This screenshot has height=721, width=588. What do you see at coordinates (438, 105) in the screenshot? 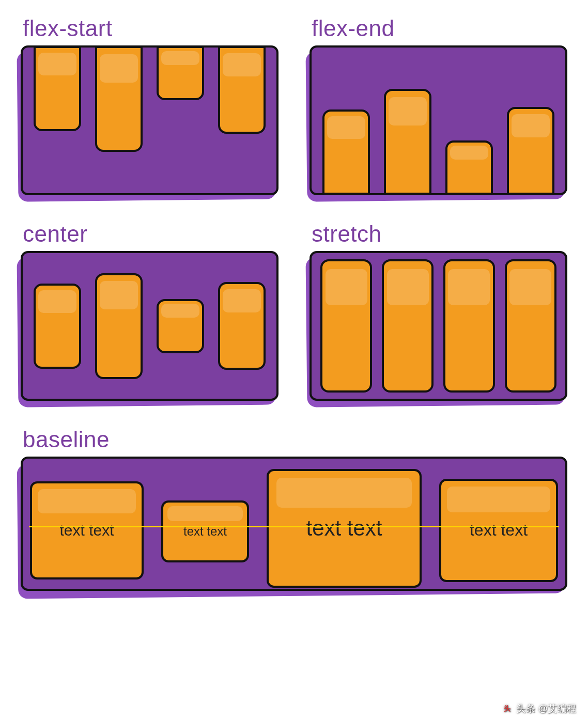
I see `panel-flex-end: flex-end` at bounding box center [438, 105].